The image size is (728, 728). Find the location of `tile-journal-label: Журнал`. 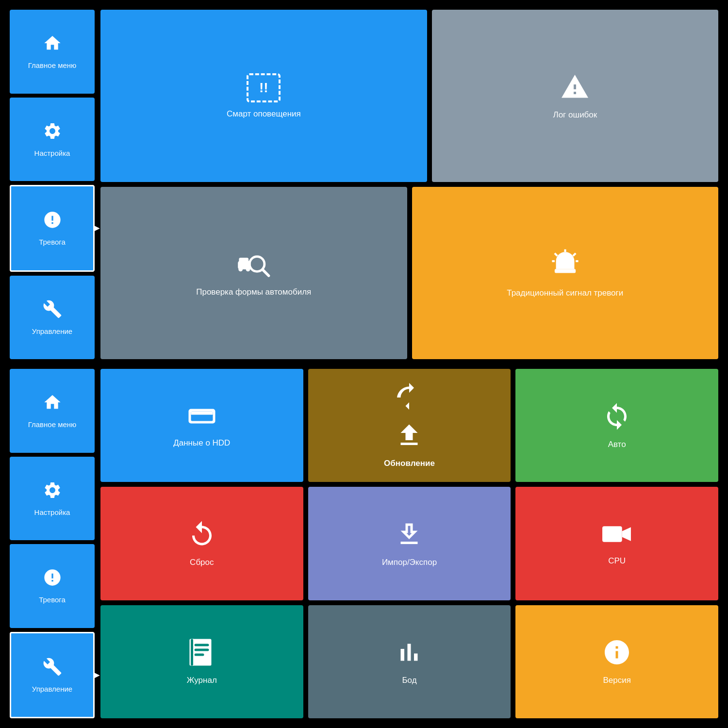

tile-journal-label: Журнал is located at coordinates (202, 680).